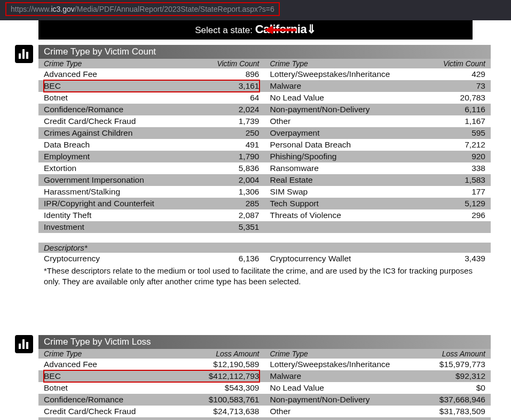  I want to click on value-cell: $12,190,589, so click(230, 364).